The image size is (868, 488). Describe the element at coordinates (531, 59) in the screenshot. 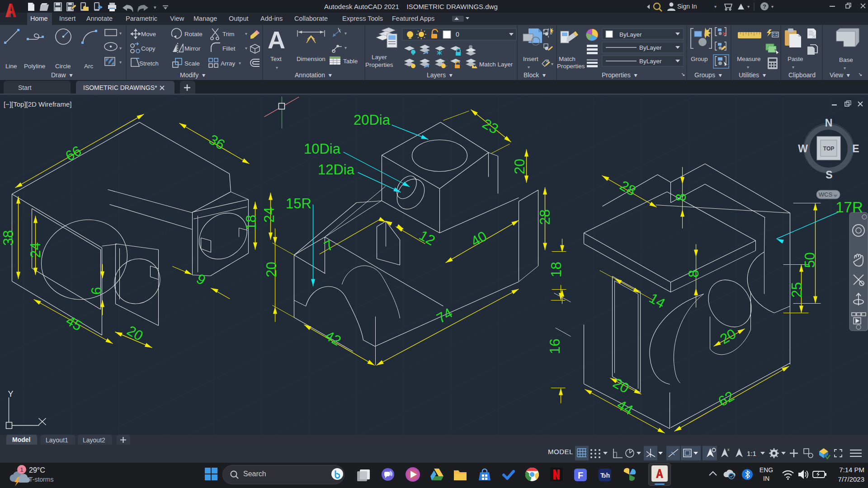

I see `svg-text: Insert` at that location.